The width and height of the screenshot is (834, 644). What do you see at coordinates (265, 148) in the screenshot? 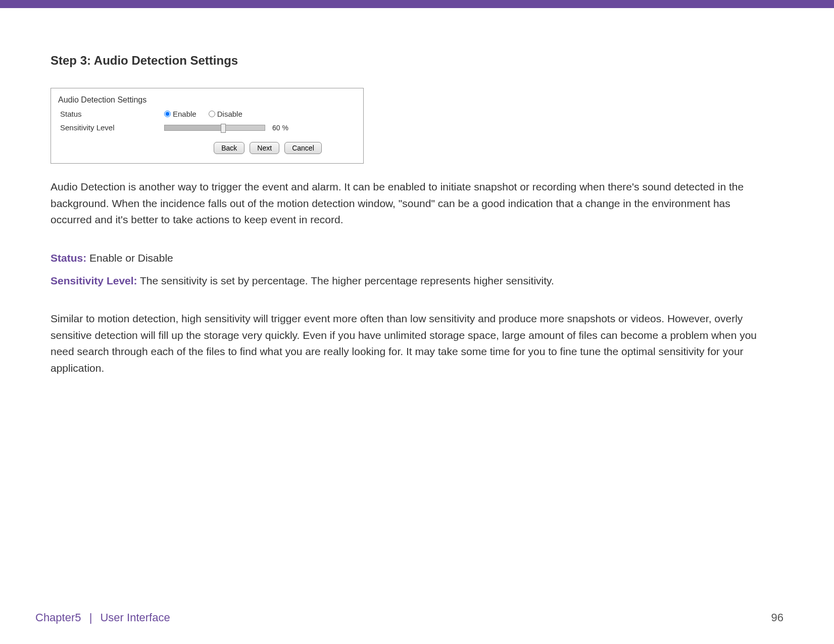
I see `next-button: Next` at bounding box center [265, 148].